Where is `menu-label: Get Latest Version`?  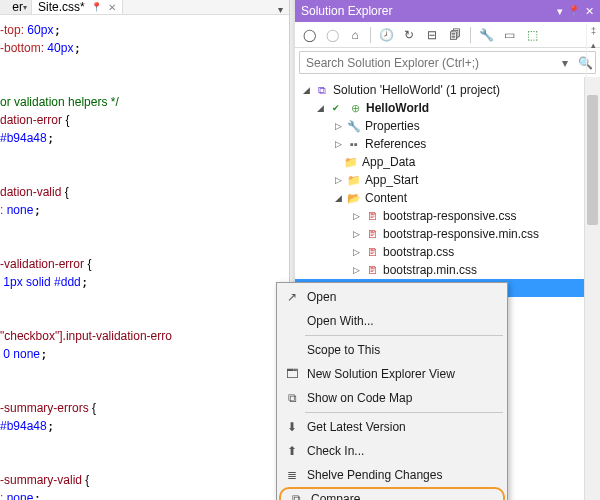 menu-label: Get Latest Version is located at coordinates (356, 427).